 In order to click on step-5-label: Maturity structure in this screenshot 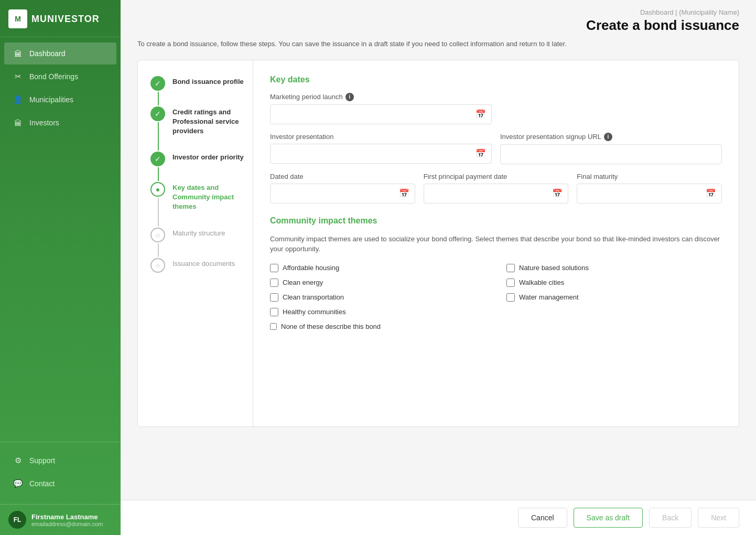, I will do `click(199, 232)`.